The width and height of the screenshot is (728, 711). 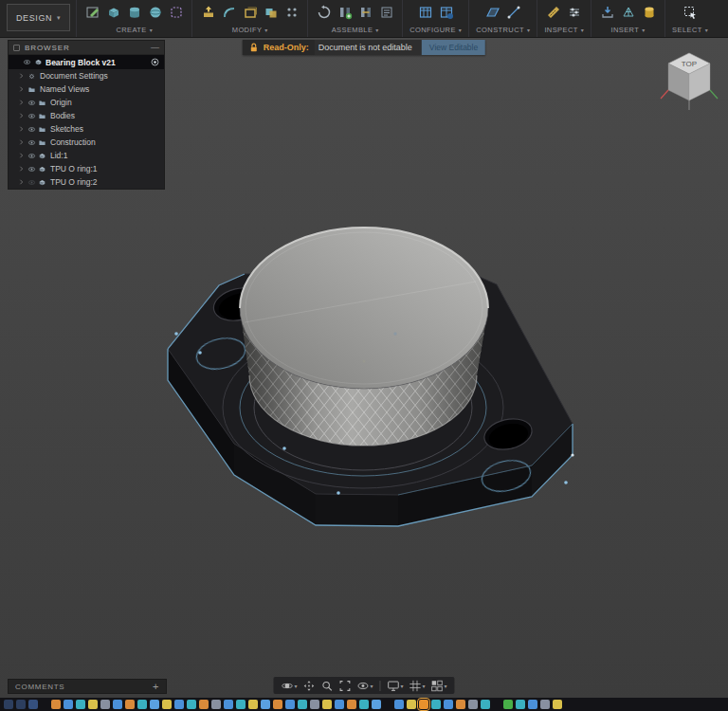 What do you see at coordinates (135, 11) in the screenshot?
I see `cyl-icon` at bounding box center [135, 11].